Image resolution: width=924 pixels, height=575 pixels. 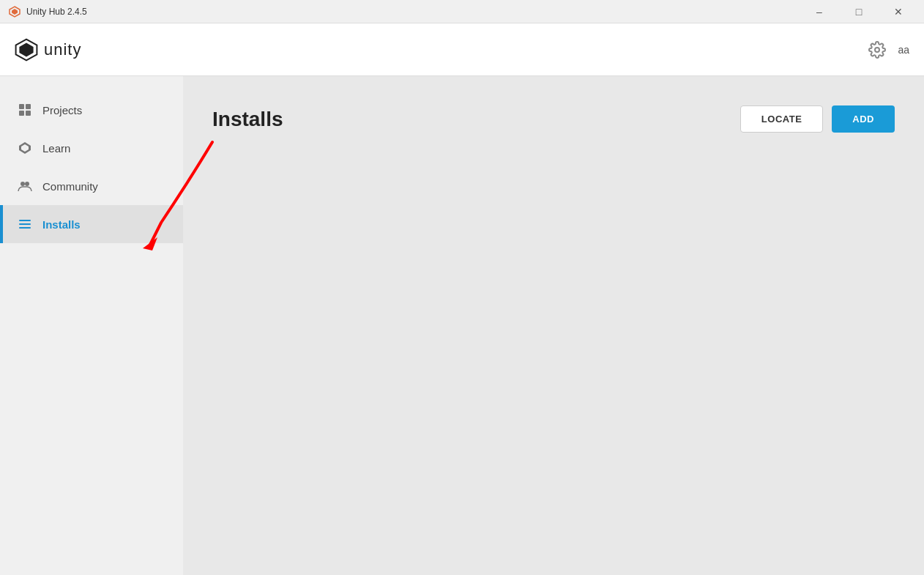 What do you see at coordinates (92, 110) in the screenshot?
I see `sidebar-item-projects: Projects` at bounding box center [92, 110].